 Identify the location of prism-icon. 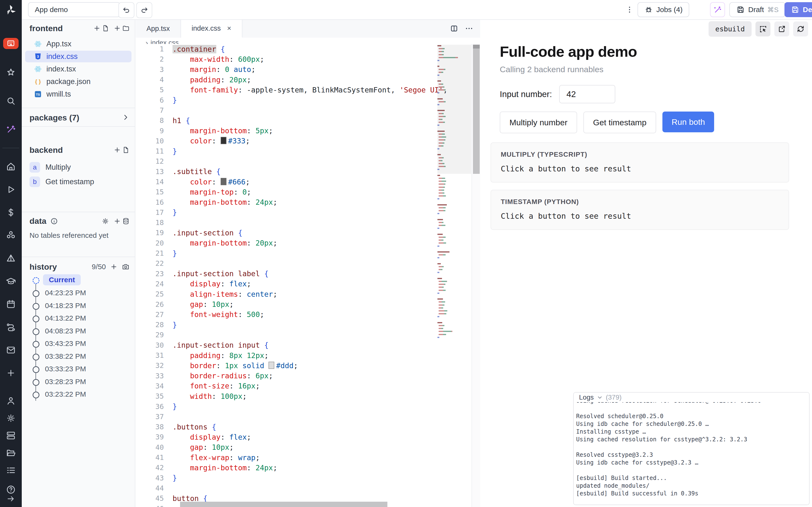
(11, 258).